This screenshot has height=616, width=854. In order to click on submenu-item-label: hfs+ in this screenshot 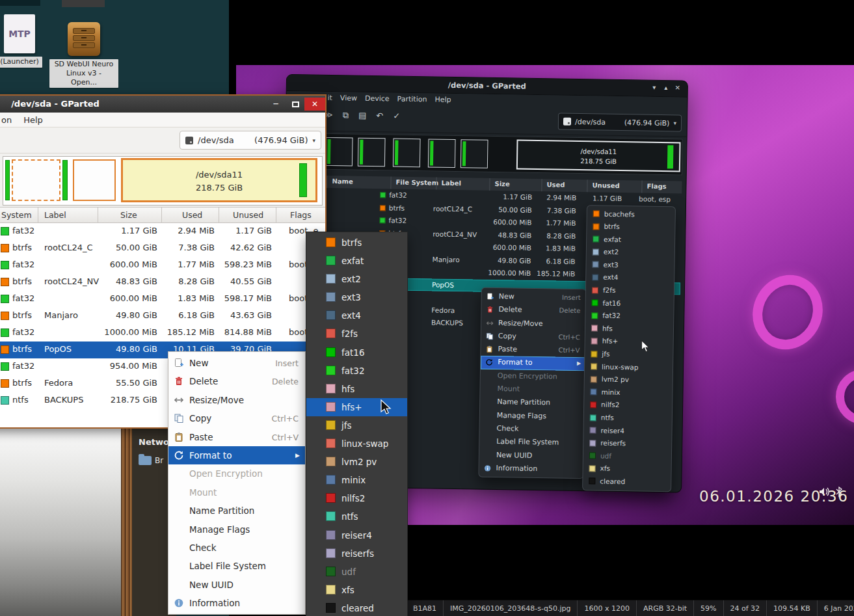, I will do `click(610, 341)`.